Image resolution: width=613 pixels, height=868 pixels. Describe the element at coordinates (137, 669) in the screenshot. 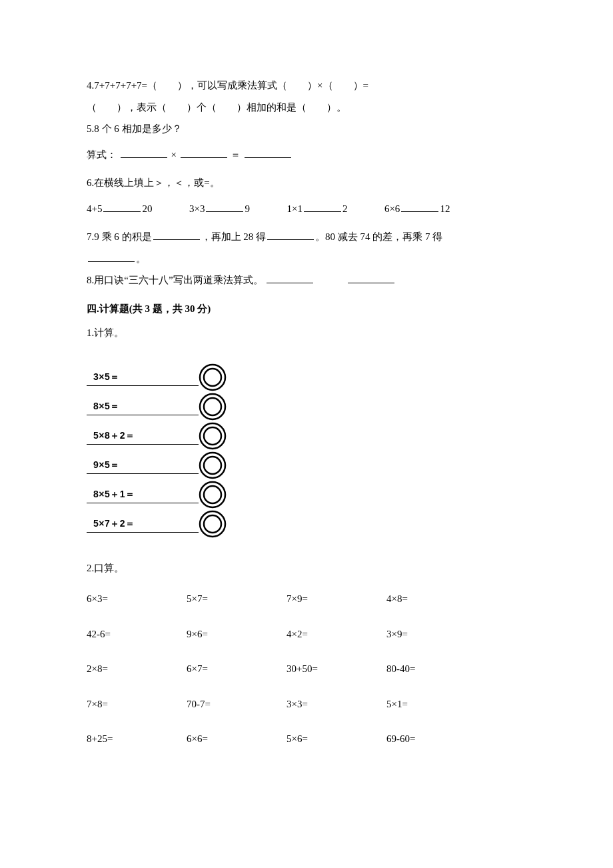

I see `mental-cell: 2×8=` at that location.